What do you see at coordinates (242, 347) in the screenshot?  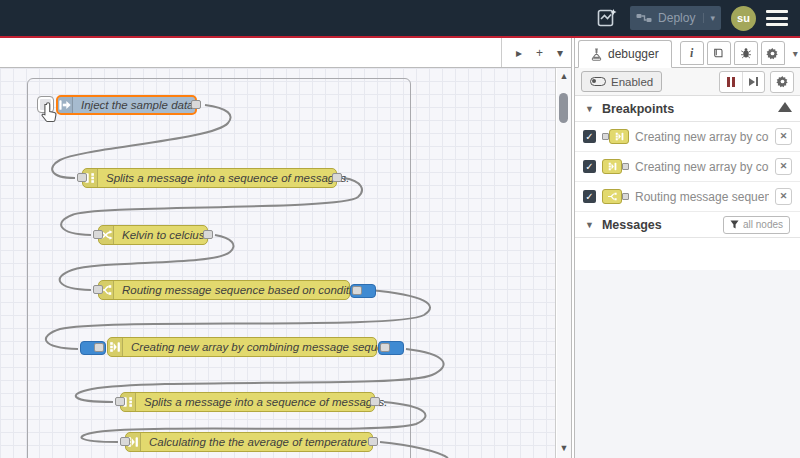 I see `node-join-1: Creating new array by combining message …` at bounding box center [242, 347].